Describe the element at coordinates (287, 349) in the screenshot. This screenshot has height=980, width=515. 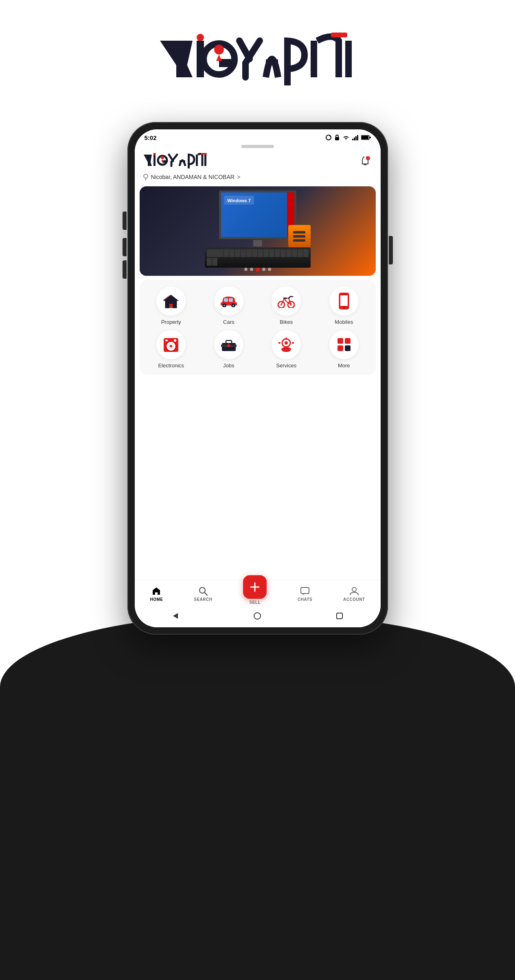
I see `category-item-services: Services` at that location.